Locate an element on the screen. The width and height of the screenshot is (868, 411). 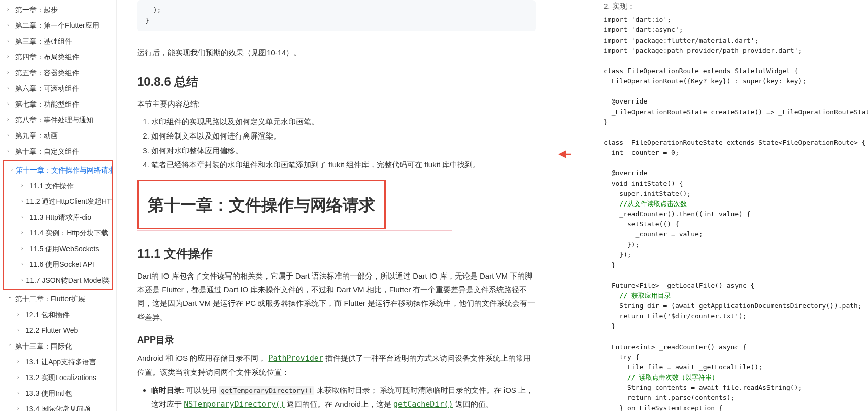
nav-subitem: ›12.1 包和插件 is located at coordinates (58, 315).